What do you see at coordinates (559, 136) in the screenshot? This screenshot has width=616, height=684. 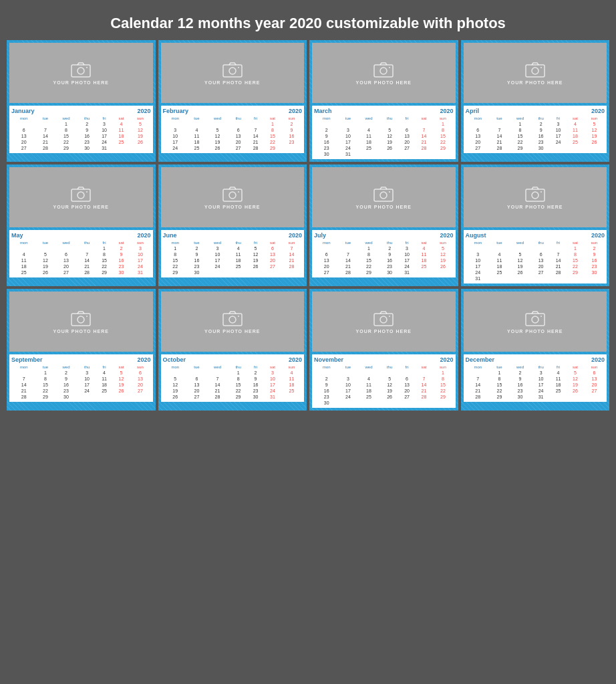 I see `cal-day: 17` at bounding box center [559, 136].